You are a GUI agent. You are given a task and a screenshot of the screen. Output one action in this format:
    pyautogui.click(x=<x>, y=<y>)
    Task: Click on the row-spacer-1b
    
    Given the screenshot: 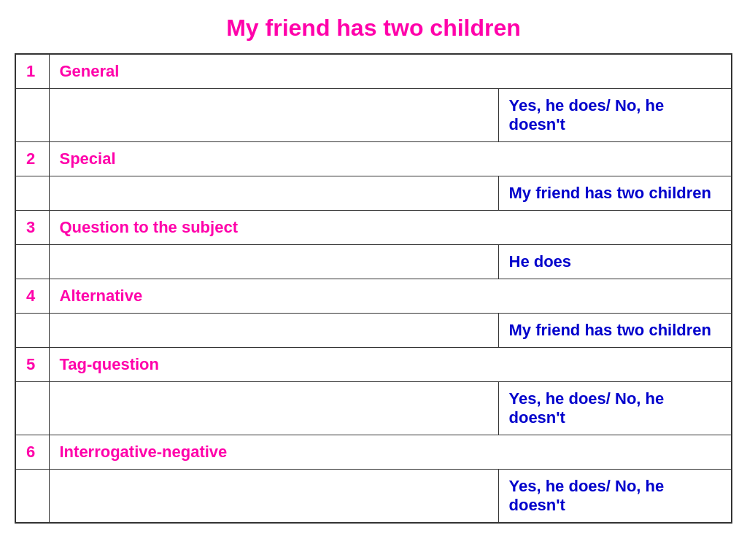 What is the action you would take?
    pyautogui.click(x=274, y=115)
    